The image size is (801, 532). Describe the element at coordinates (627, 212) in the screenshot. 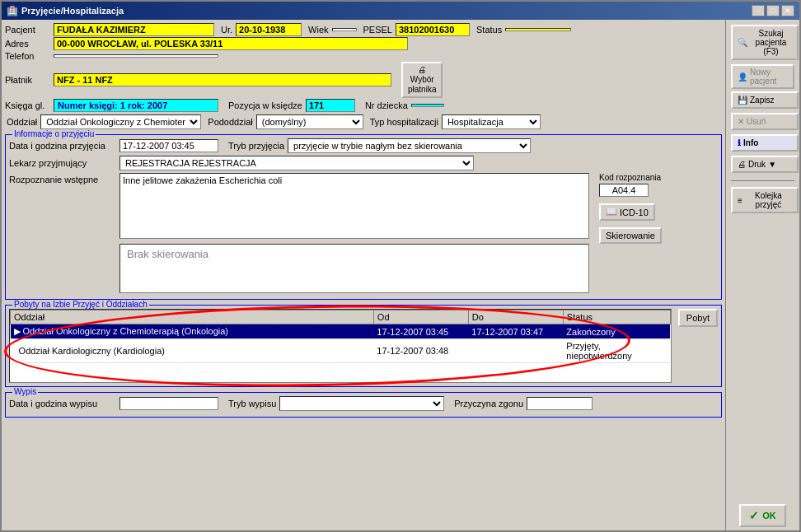

I see `icd-button: 📖 ICD-10` at that location.